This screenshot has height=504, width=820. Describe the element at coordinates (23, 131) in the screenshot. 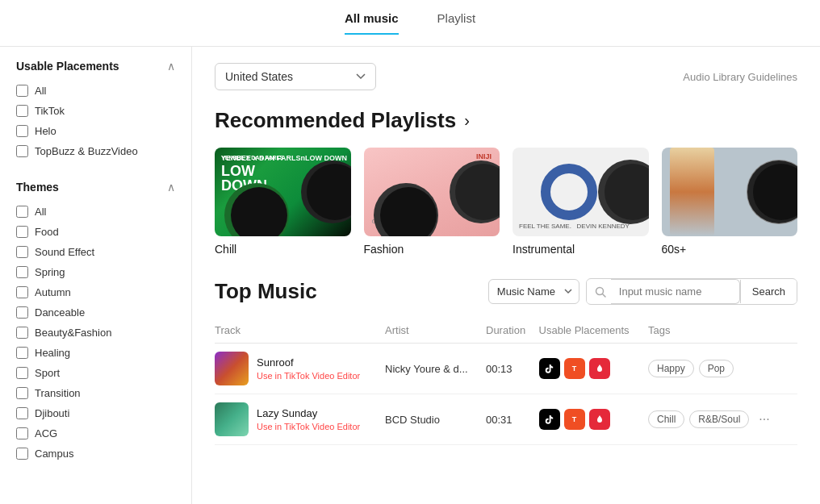

I see `checkbox-helo` at that location.